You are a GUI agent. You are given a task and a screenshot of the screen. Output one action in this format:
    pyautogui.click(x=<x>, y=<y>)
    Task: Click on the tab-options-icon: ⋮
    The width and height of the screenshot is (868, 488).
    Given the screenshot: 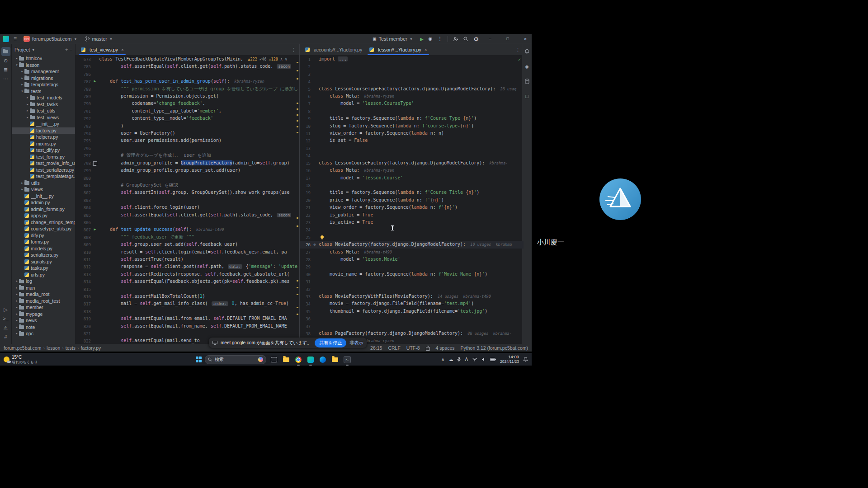 What is the action you would take?
    pyautogui.click(x=294, y=50)
    